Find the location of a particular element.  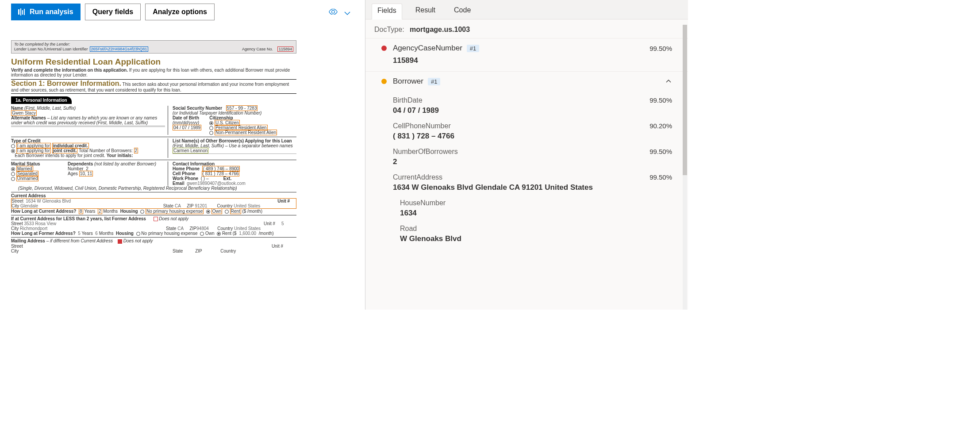

field-borrower: Borrower #1 is located at coordinates (527, 81).